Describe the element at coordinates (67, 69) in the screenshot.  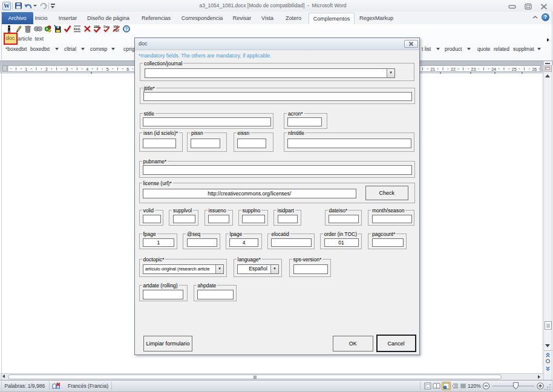
I see `svg-text: 3` at that location.